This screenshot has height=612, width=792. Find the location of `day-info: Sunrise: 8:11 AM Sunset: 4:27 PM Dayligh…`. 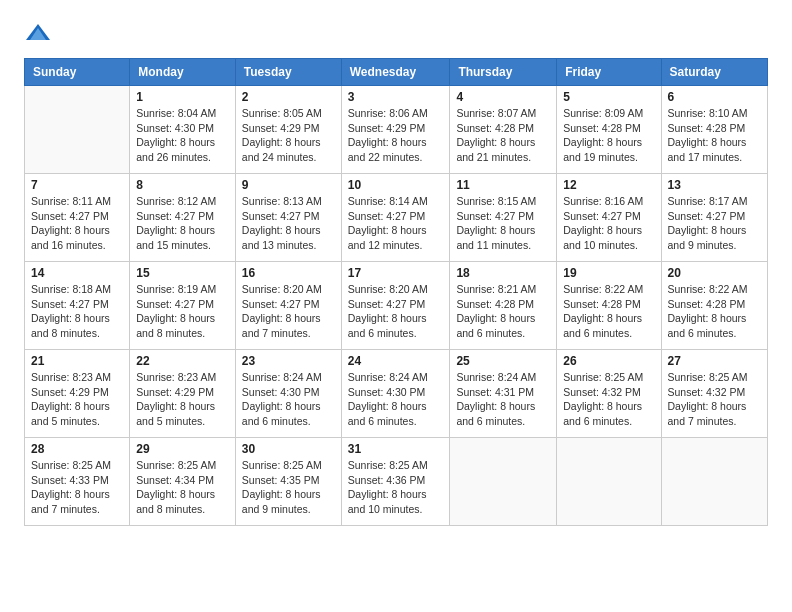

day-info: Sunrise: 8:11 AM Sunset: 4:27 PM Dayligh… is located at coordinates (77, 224).